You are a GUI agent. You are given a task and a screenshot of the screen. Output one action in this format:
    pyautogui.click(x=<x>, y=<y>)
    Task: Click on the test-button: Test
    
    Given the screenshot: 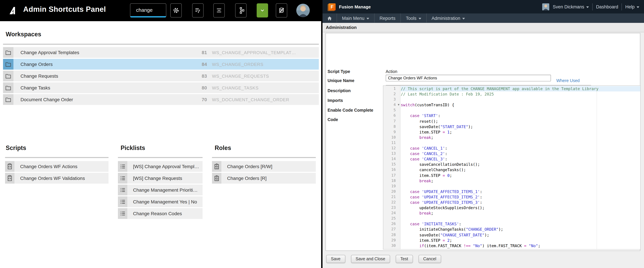 What is the action you would take?
    pyautogui.click(x=404, y=259)
    